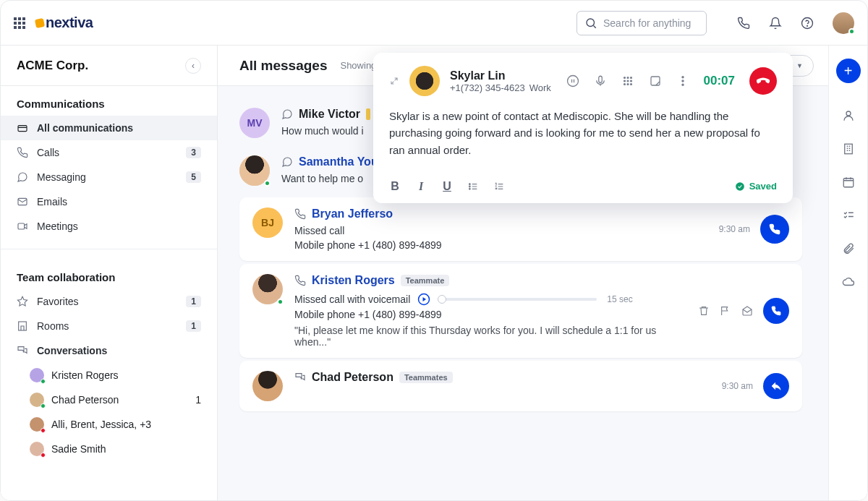 This screenshot has width=868, height=501. I want to click on apps-grid-icon, so click(20, 23).